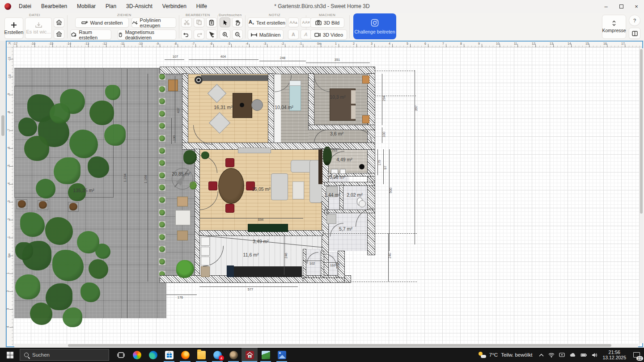 This screenshot has width=644, height=362. I want to click on pan-tool-button, so click(237, 22).